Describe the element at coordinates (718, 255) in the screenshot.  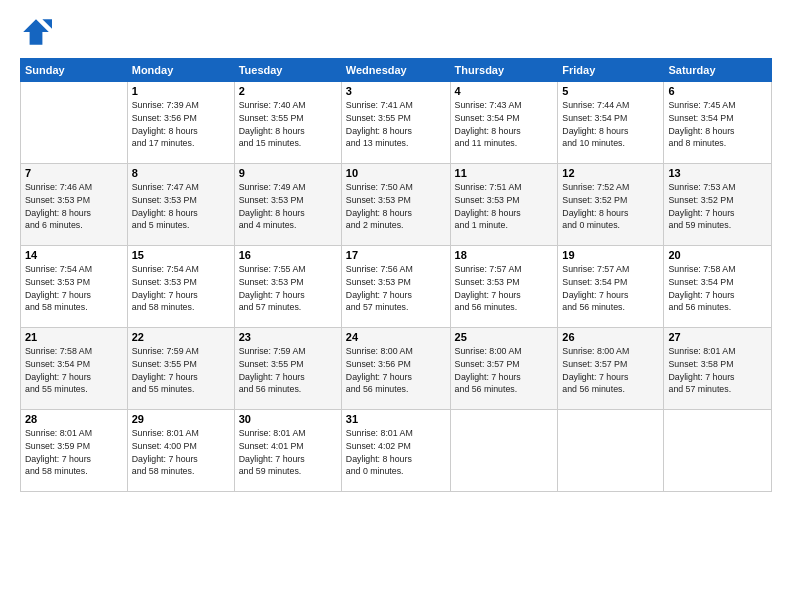
I see `day-number: 20` at that location.